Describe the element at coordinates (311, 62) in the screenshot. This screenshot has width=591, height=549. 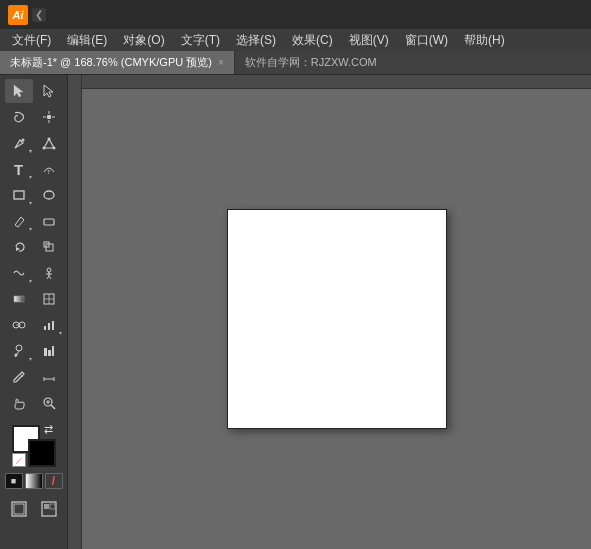
I see `extra-tab-label: 软件自学网：RJZXW.COM` at that location.